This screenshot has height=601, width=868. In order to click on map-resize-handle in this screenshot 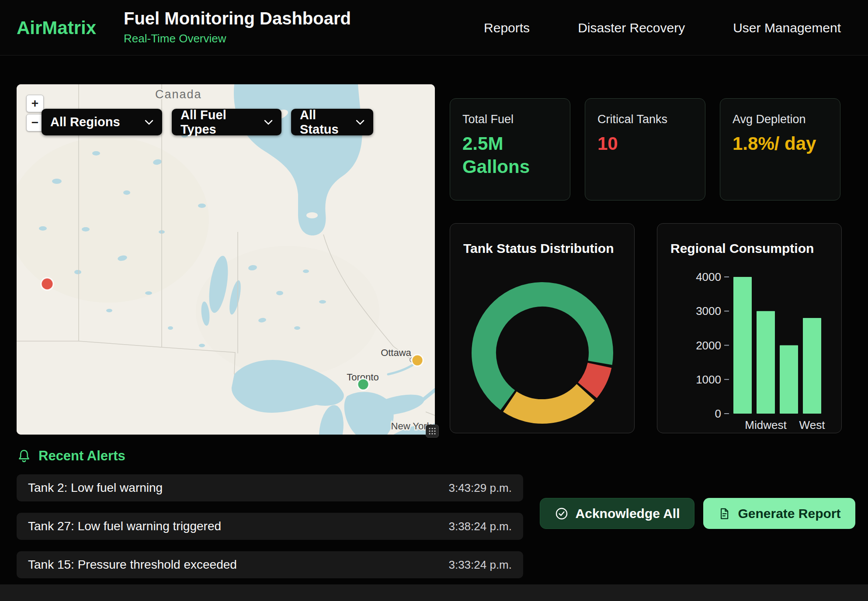, I will do `click(432, 431)`.